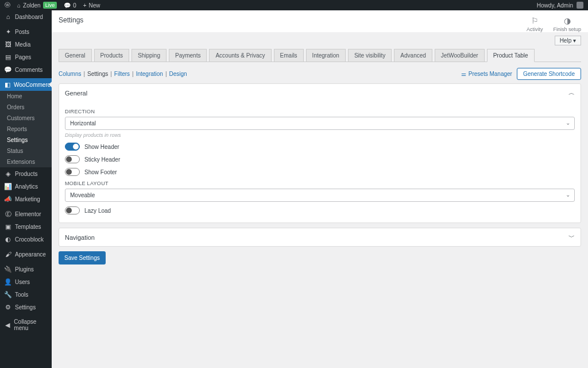 This screenshot has width=588, height=368. I want to click on submenu-item-reports: Reports, so click(26, 129).